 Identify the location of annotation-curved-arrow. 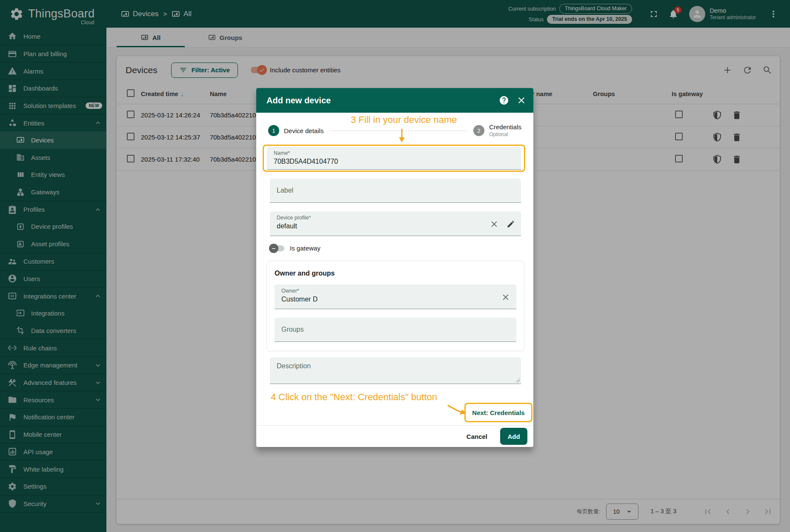
(457, 410).